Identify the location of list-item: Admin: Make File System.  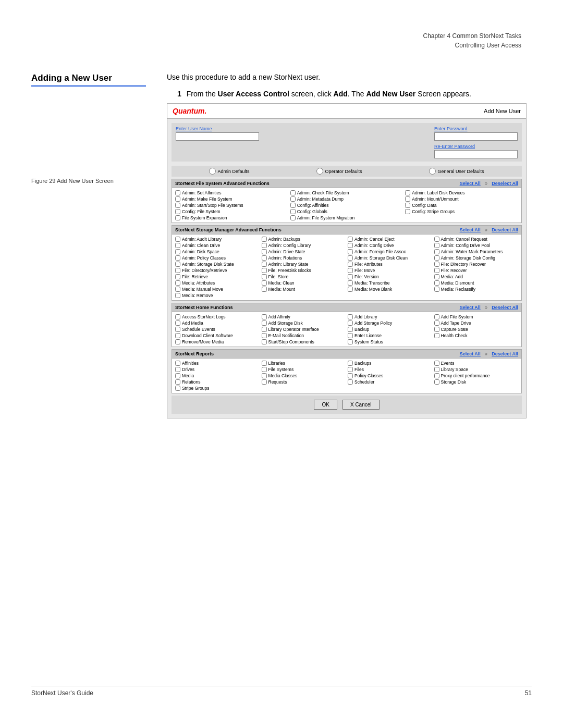
(231, 199).